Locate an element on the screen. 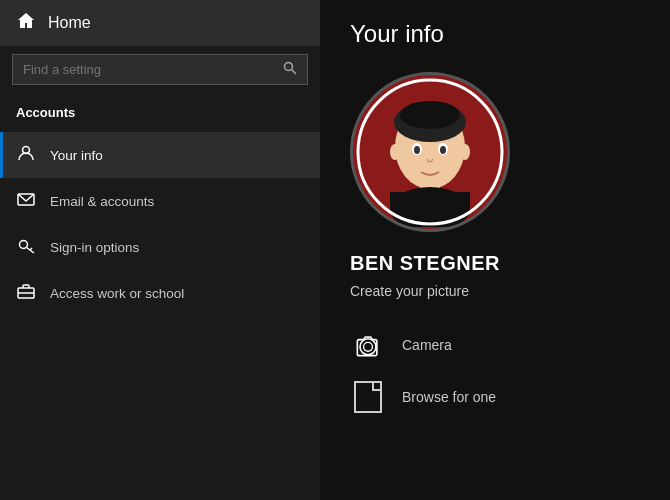  sidebar-item-email-accounts: Email & accounts is located at coordinates (160, 201).